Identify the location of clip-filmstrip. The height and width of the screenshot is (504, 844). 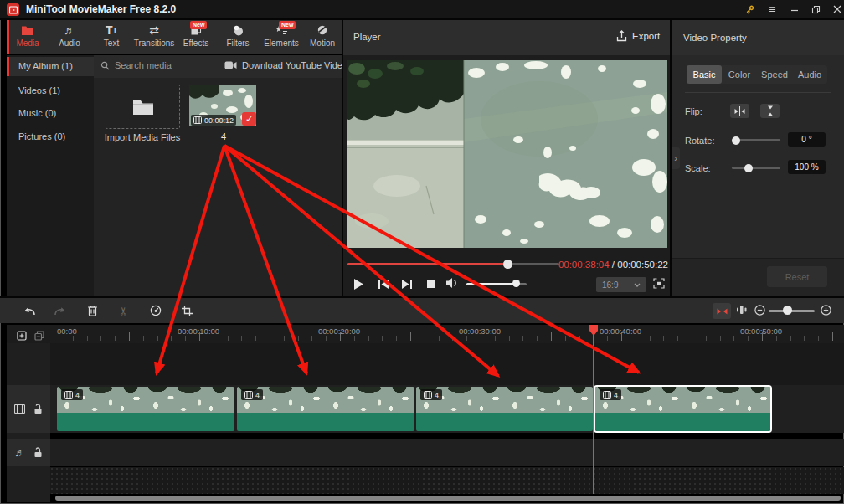
(146, 400).